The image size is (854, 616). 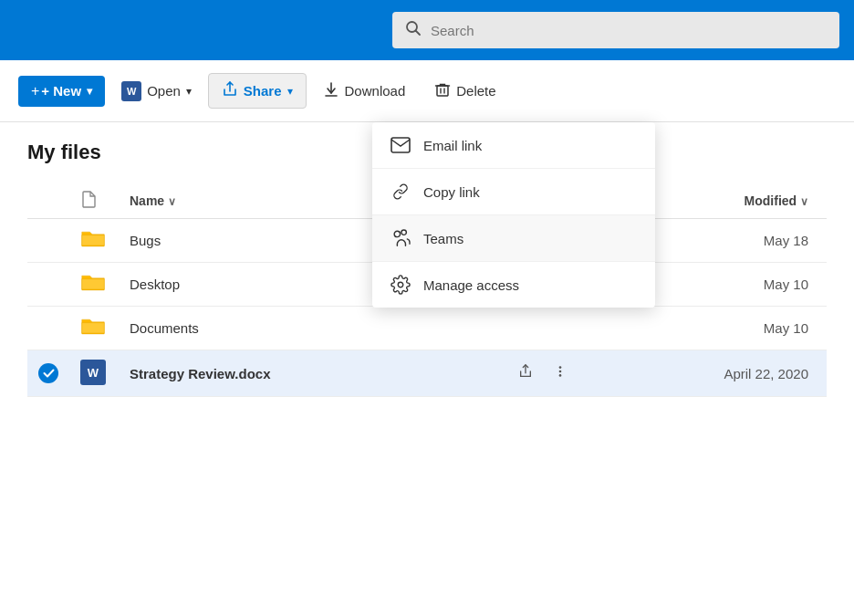 I want to click on teams-icon, so click(x=401, y=238).